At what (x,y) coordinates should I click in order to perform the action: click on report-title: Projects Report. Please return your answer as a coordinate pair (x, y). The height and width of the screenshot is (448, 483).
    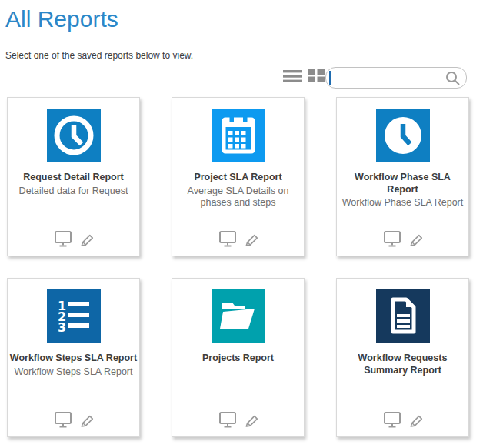
    Looking at the image, I should click on (238, 359).